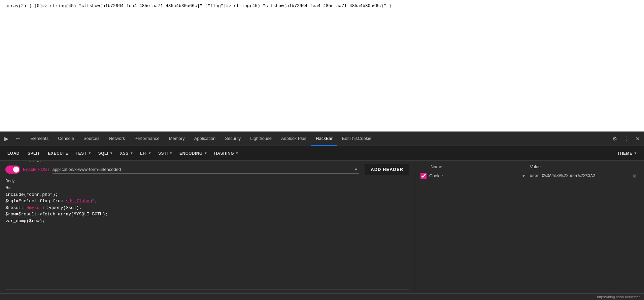 The image size is (644, 300). I want to click on code-line-3: $sql="select flag from sds_flabag";, so click(207, 201).